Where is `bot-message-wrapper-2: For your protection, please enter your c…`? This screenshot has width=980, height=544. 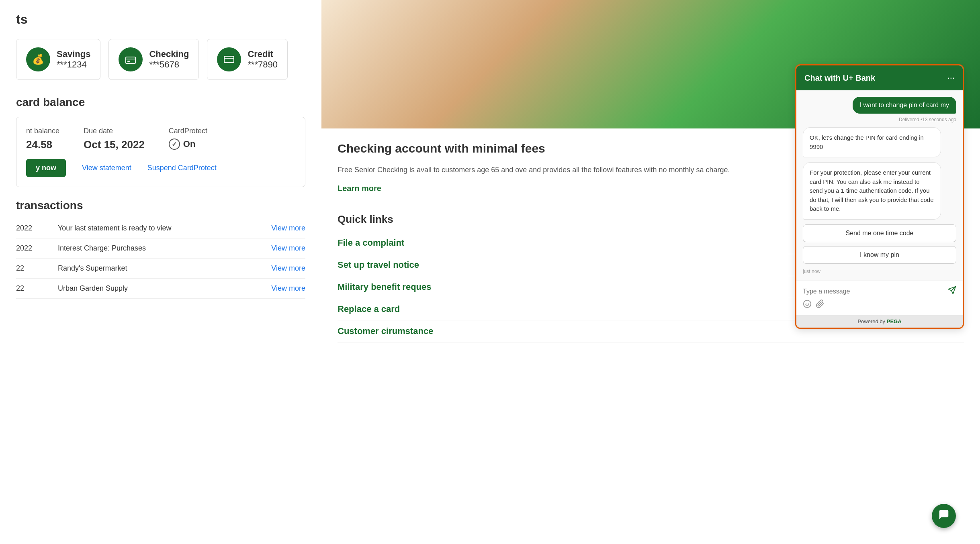 bot-message-wrapper-2: For your protection, please enter your c… is located at coordinates (880, 191).